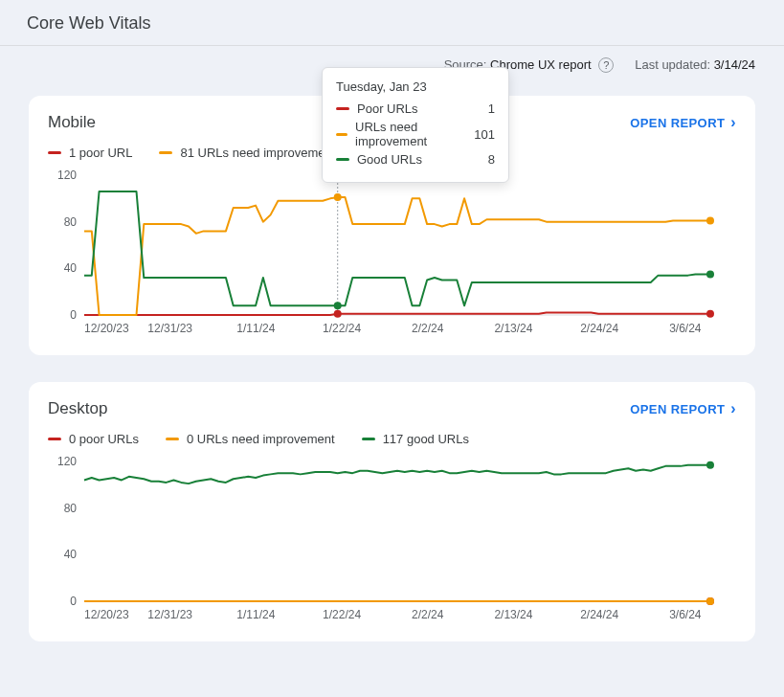 The height and width of the screenshot is (697, 784). Describe the element at coordinates (492, 109) in the screenshot. I see `tooltip-poor-value: 1` at that location.